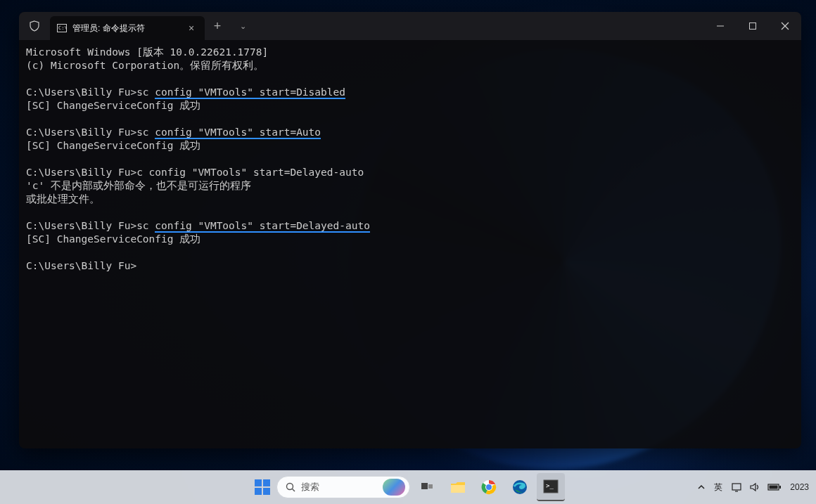 Image resolution: width=816 pixels, height=504 pixels. What do you see at coordinates (427, 487) in the screenshot?
I see `taskview-button` at bounding box center [427, 487].